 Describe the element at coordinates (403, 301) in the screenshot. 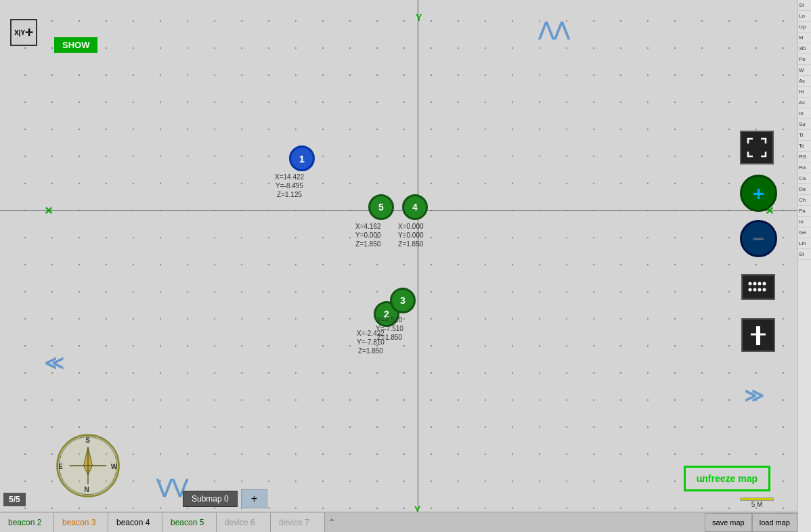

I see `beacon-3-label: 3` at that location.